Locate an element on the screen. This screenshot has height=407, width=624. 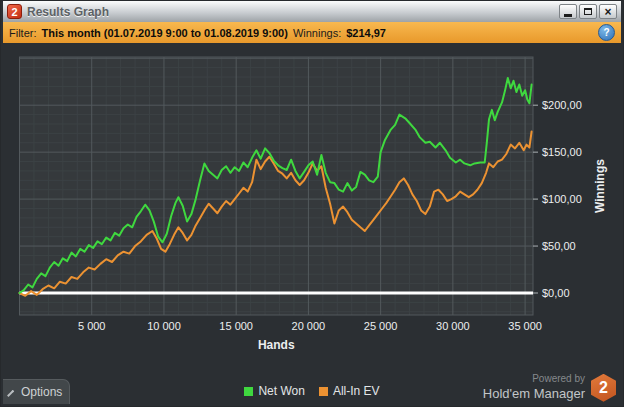
powered-by-branding: Powered by Hold'em Manager 2 is located at coordinates (550, 388).